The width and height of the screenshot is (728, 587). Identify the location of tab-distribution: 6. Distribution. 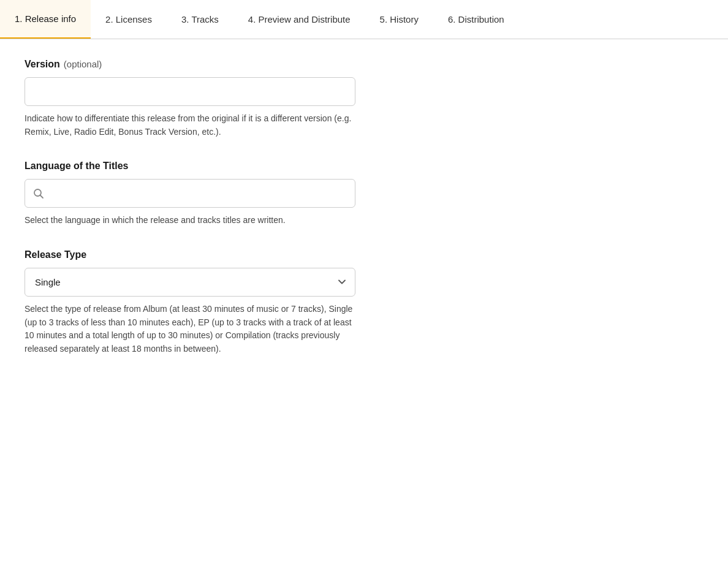
(476, 20).